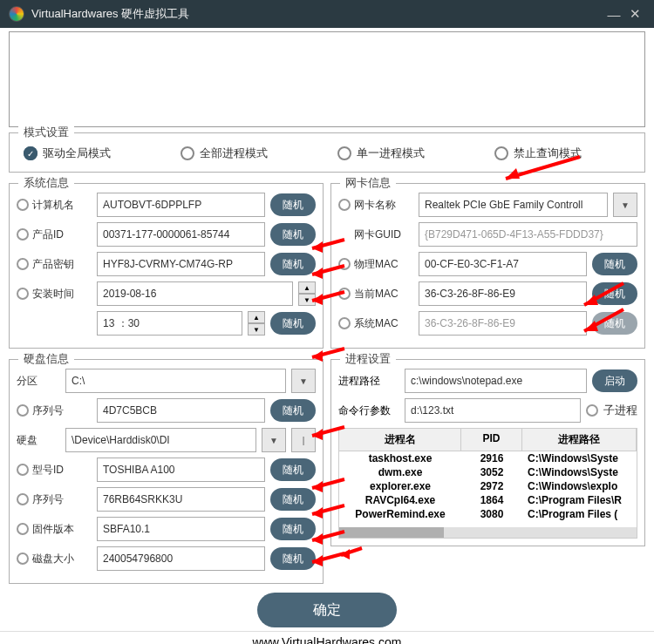 This screenshot has width=654, height=644. Describe the element at coordinates (181, 205) in the screenshot. I see `computer-name-input` at that location.